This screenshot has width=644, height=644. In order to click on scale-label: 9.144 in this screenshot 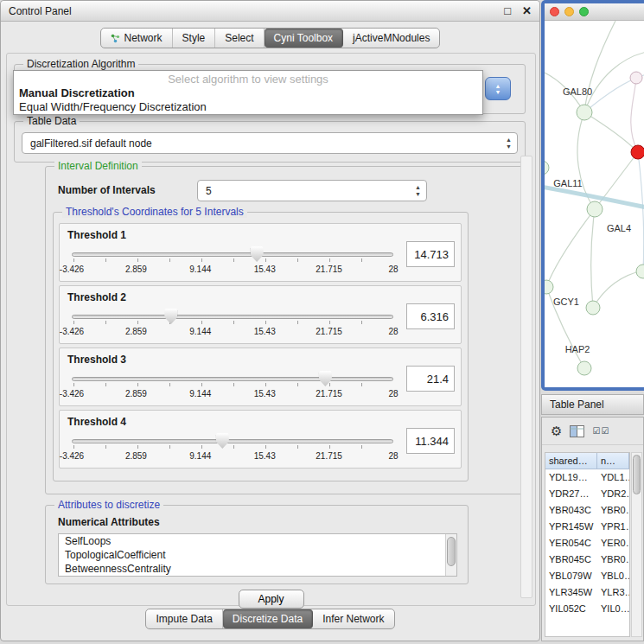, I will do `click(201, 332)`.